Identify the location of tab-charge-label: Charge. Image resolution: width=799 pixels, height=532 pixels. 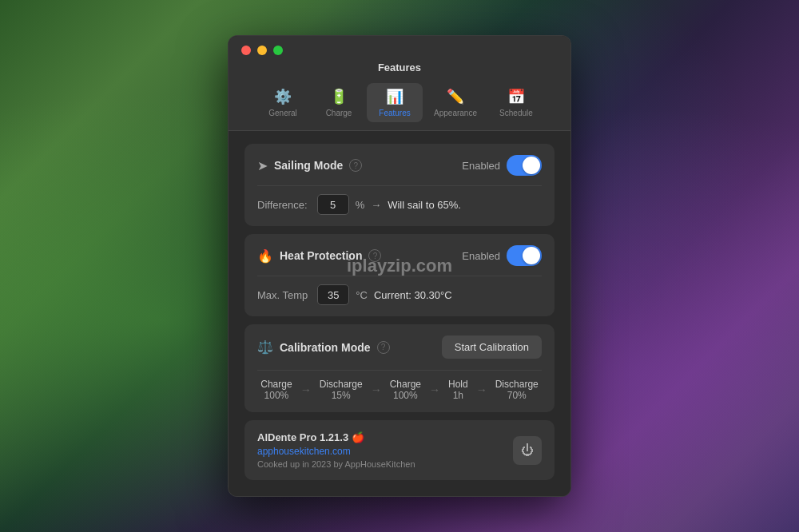
(339, 113).